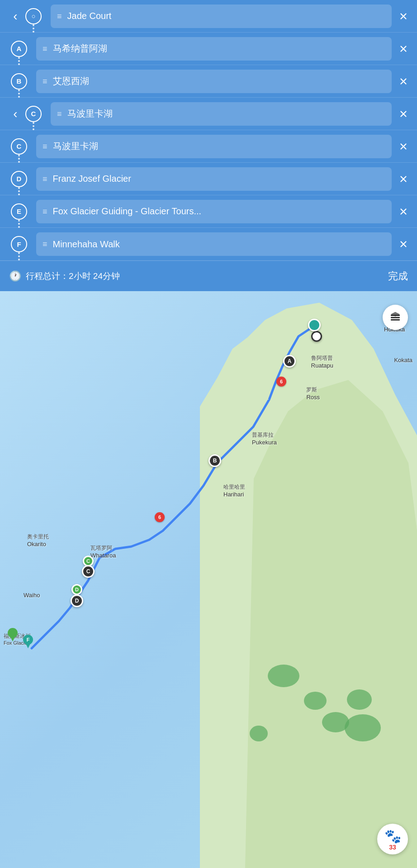 The width and height of the screenshot is (417, 868). I want to click on drag-handle: ≡, so click(60, 16).